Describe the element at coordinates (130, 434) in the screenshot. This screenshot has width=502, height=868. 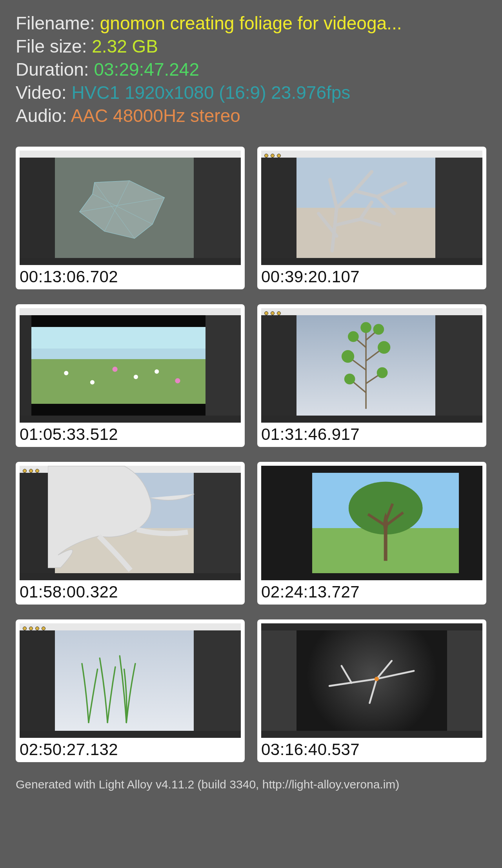
I see `thumbnail-timestamp: 01:05:33.512` at that location.